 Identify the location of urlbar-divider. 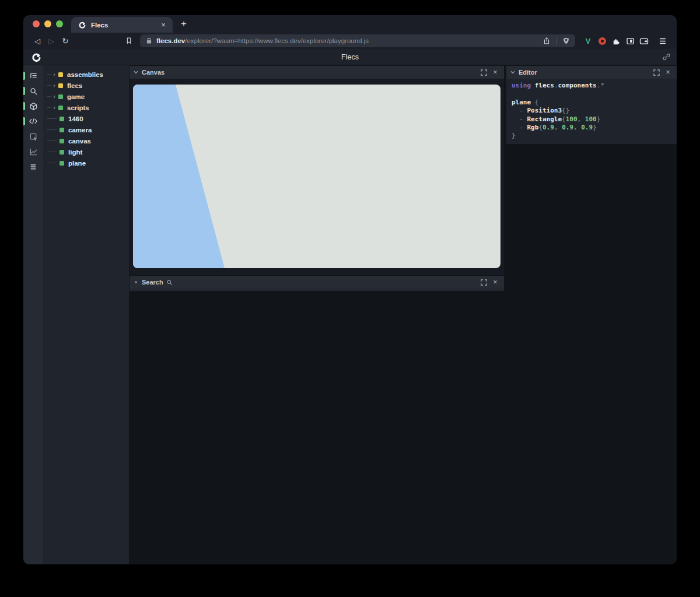
(556, 41).